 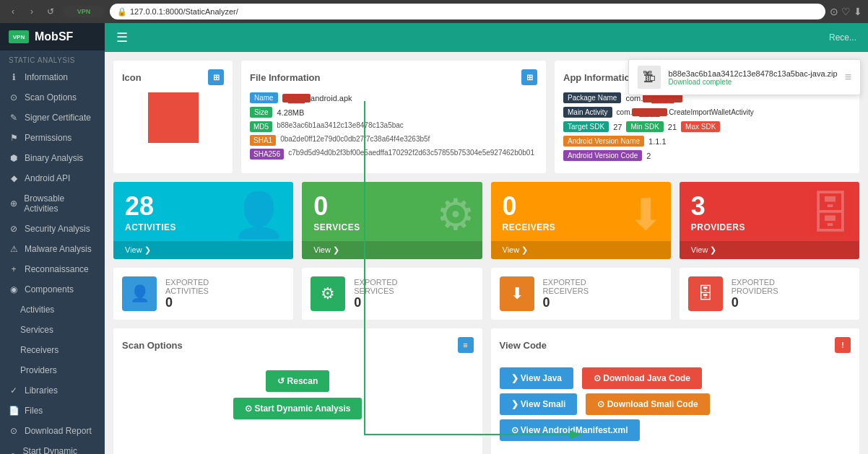 I want to click on sidebar-item-download-report: ⊙ Download Report, so click(x=52, y=431).